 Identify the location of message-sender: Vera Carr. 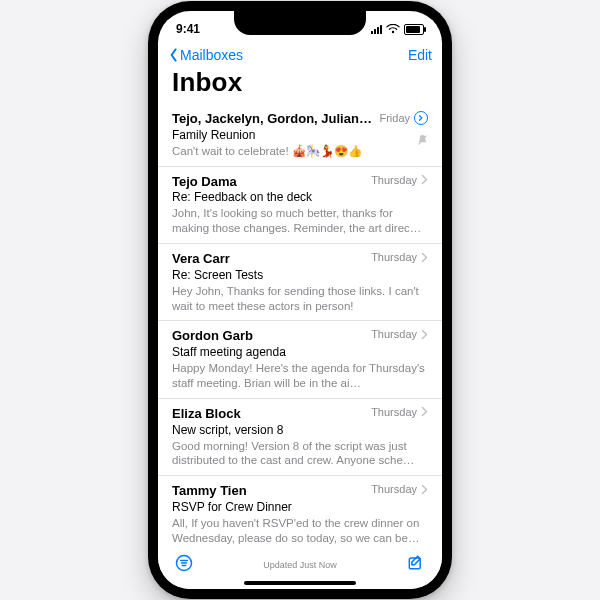
(268, 259).